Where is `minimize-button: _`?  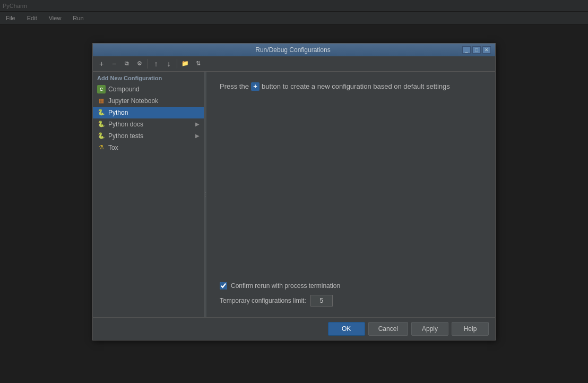 minimize-button: _ is located at coordinates (466, 50).